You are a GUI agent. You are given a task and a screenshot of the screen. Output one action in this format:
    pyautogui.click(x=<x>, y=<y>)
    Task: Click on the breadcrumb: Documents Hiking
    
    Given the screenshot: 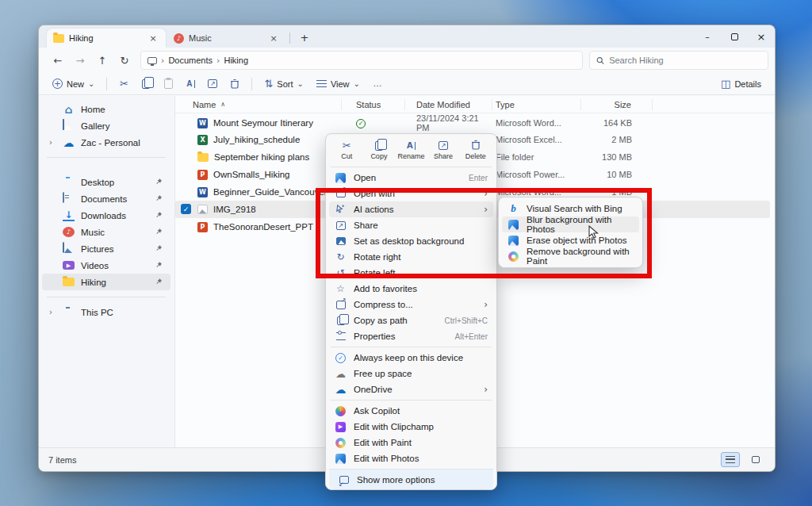 What is the action you would take?
    pyautogui.click(x=362, y=60)
    